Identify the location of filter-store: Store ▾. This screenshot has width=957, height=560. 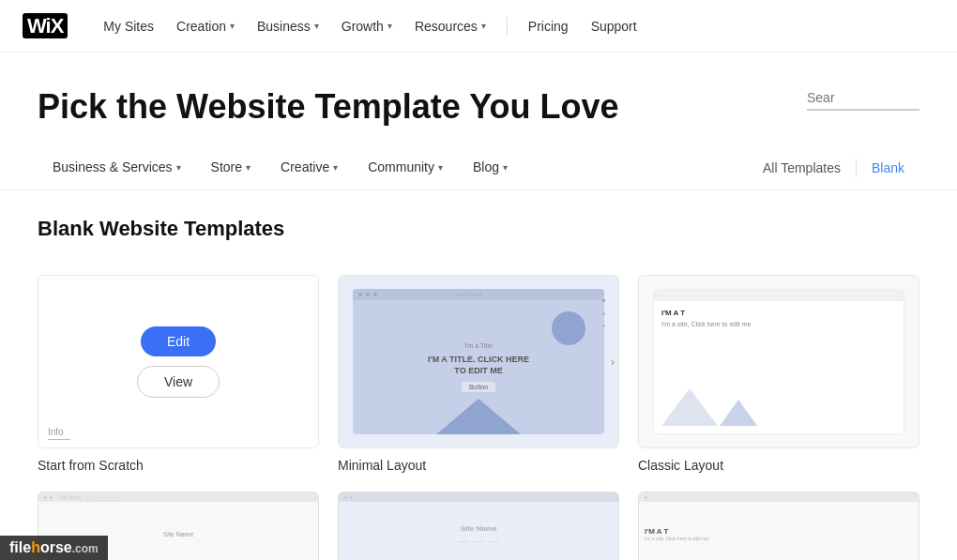
(231, 168).